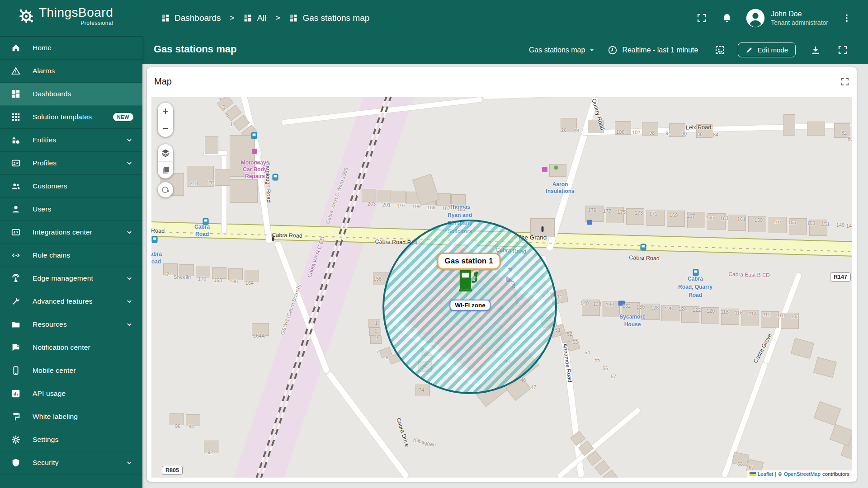 This screenshot has width=868, height=488. Describe the element at coordinates (446, 208) in the screenshot. I see `map-label: 187` at that location.